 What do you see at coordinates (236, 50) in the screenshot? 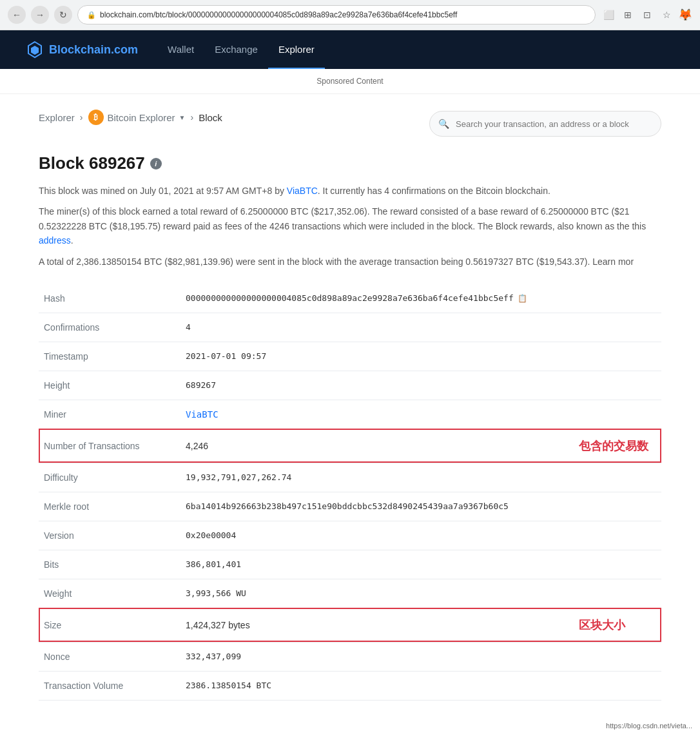
I see `nav-exchange: Exchange` at bounding box center [236, 50].